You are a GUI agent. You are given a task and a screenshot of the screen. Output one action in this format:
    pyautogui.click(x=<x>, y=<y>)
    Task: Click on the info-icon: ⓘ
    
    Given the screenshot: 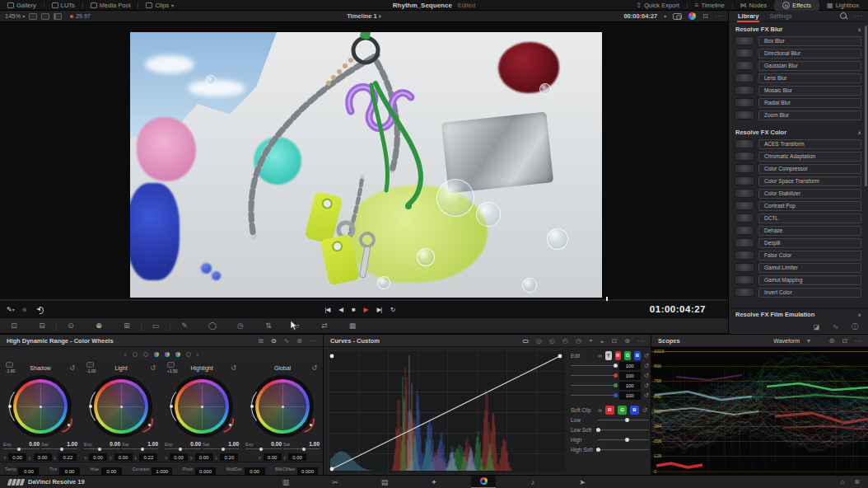 What is the action you would take?
    pyautogui.click(x=855, y=327)
    